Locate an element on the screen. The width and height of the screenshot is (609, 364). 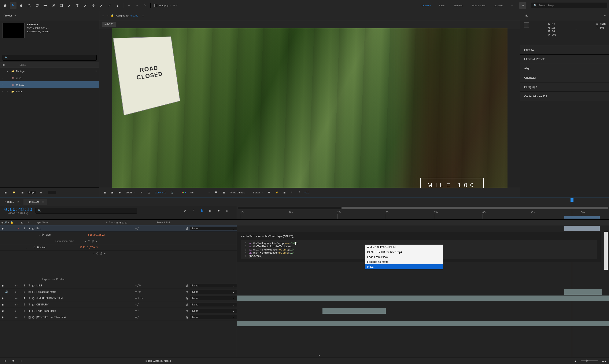
workspace-overflow-icon: » is located at coordinates (512, 5).